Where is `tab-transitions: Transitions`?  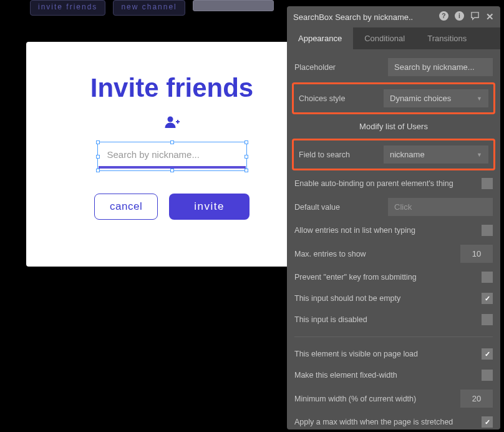 tab-transitions: Transitions is located at coordinates (447, 39).